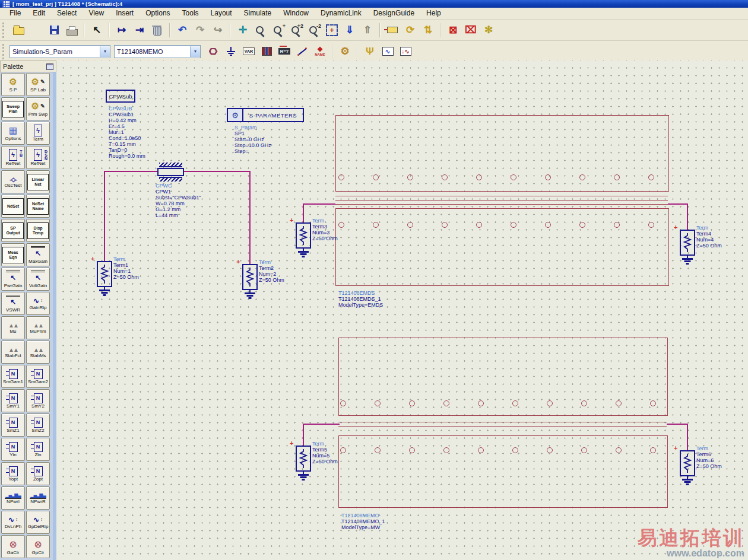  I want to click on palette-item-smz1: NSmZ1, so click(13, 425).